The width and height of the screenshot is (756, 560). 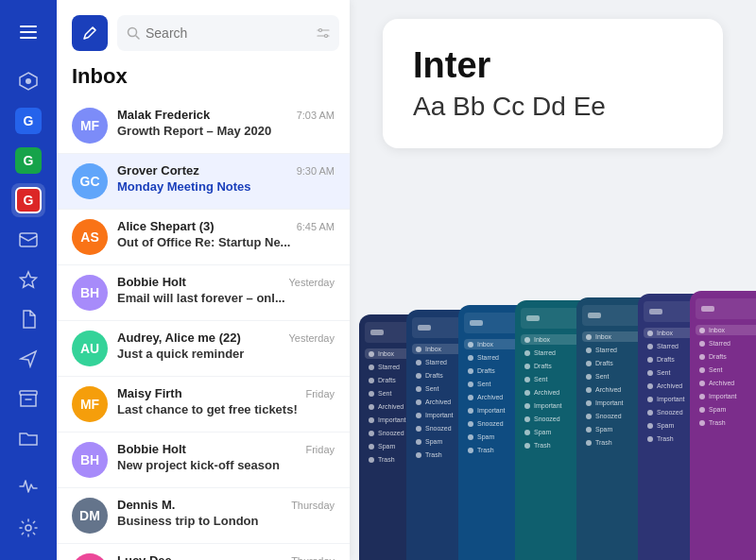 I want to click on theme-panel-7: Inbox Starred Drafts Sent Archived Impor…, so click(x=723, y=425).